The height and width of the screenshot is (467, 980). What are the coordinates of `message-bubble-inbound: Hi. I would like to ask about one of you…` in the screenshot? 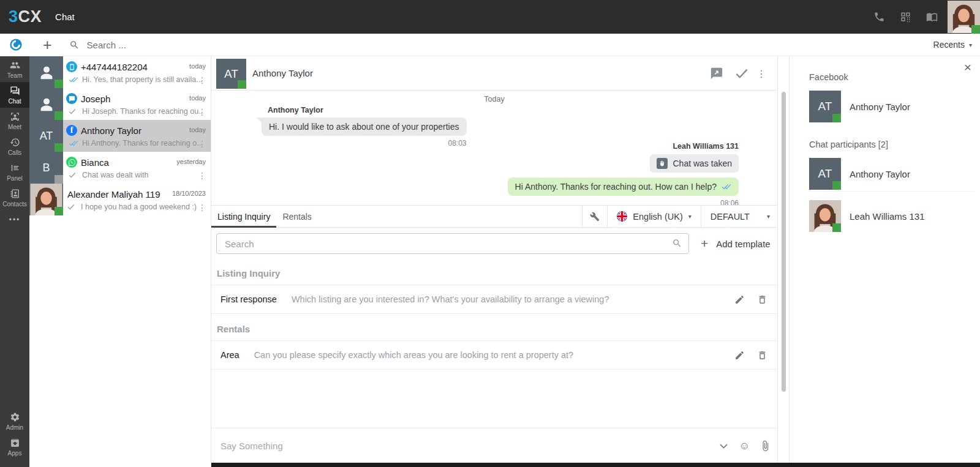 It's located at (364, 127).